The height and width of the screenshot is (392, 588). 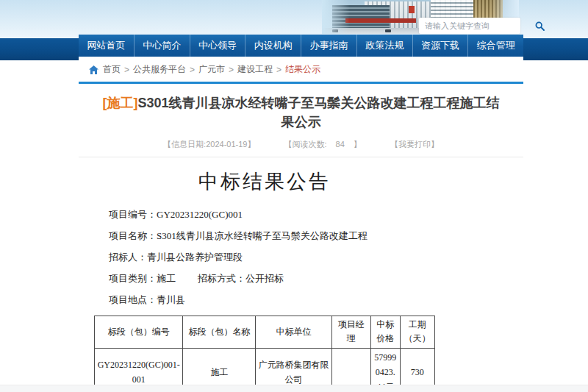 What do you see at coordinates (262, 235) in the screenshot?
I see `field-value: S301线青川县凉水经转嘴子至马鬃关公路改建工程` at bounding box center [262, 235].